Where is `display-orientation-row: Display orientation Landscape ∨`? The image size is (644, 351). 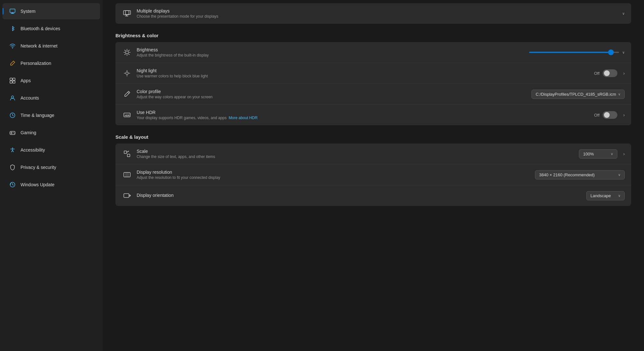
display-orientation-row: Display orientation Landscape ∨ is located at coordinates (373, 196).